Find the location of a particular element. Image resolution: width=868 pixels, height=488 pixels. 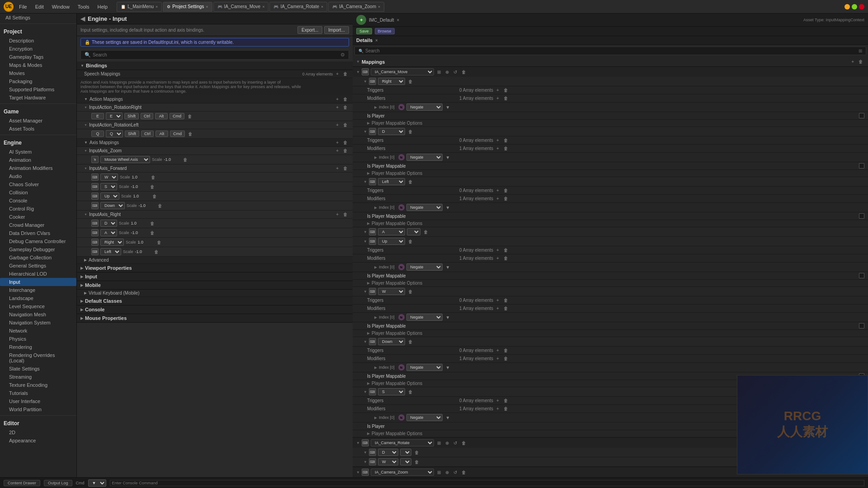

details-search-input is located at coordinates (611, 51).